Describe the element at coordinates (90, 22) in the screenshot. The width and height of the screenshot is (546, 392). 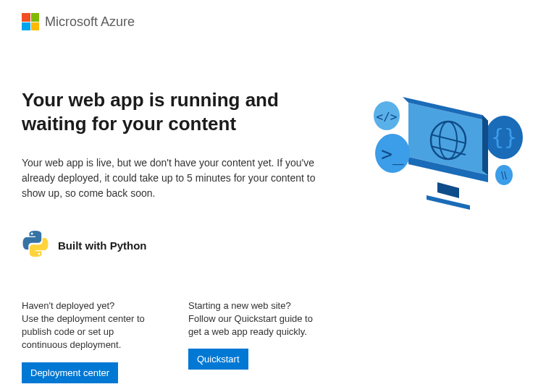
I see `brand-name: Microsoft Azure` at that location.